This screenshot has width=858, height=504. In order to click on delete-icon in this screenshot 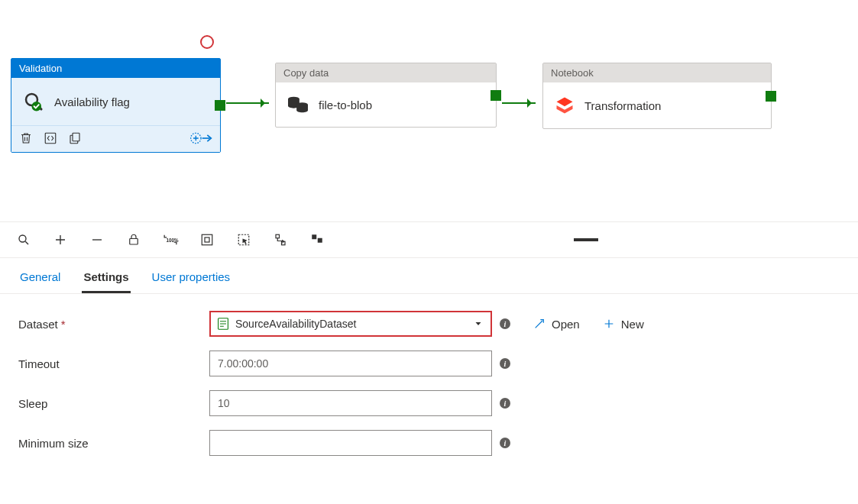, I will do `click(26, 138)`.